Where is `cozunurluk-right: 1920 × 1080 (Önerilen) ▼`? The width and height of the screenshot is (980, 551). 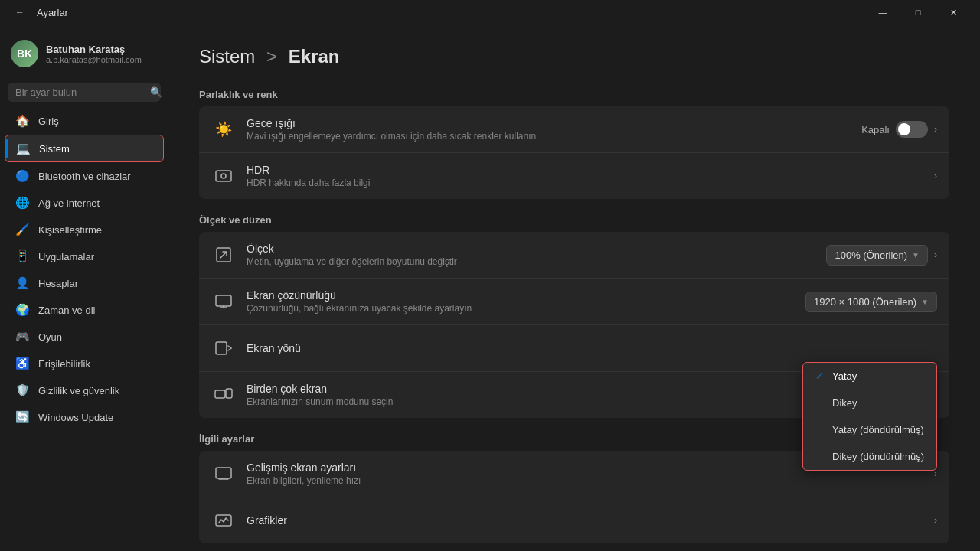 cozunurluk-right: 1920 × 1080 (Önerilen) ▼ is located at coordinates (871, 302).